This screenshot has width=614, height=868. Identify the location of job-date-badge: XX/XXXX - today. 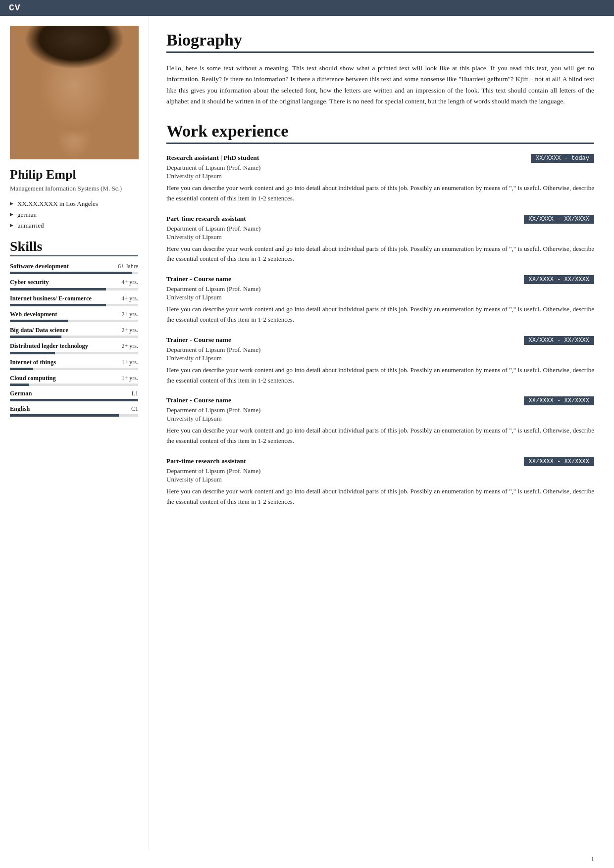
(563, 158).